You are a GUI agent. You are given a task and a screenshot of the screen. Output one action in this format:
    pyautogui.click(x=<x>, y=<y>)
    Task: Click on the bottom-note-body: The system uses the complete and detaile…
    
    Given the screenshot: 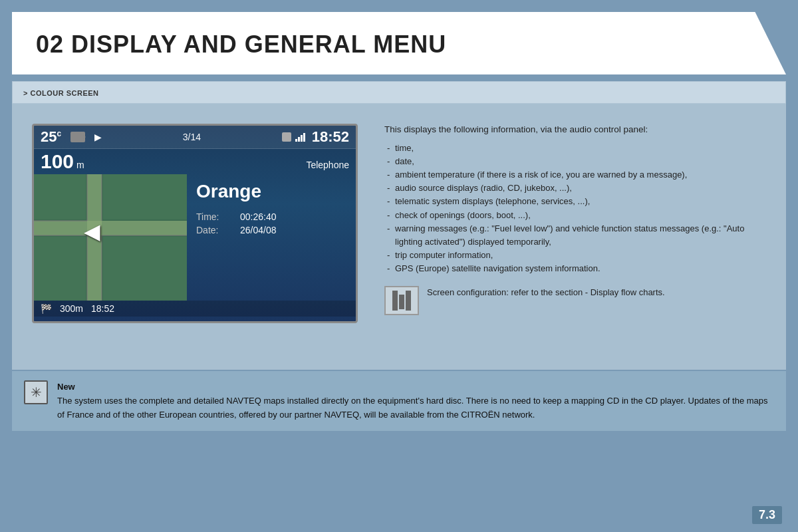 What is the action you would take?
    pyautogui.click(x=412, y=408)
    